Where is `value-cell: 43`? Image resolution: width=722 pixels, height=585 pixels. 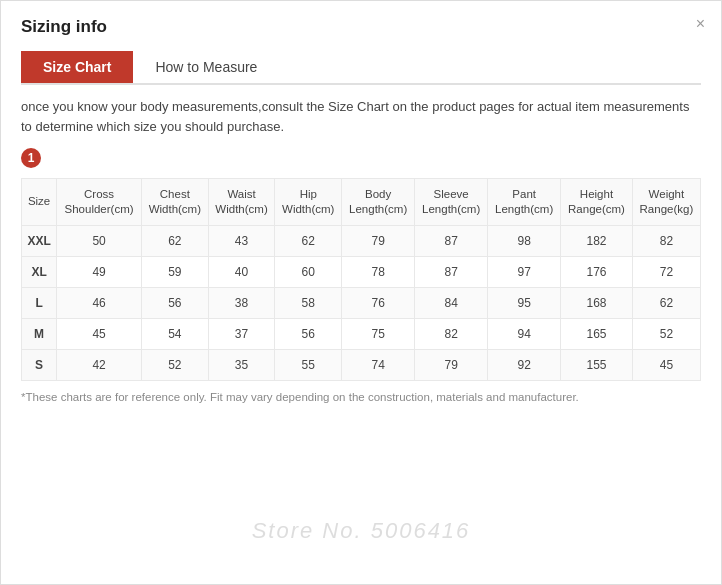 value-cell: 43 is located at coordinates (242, 240).